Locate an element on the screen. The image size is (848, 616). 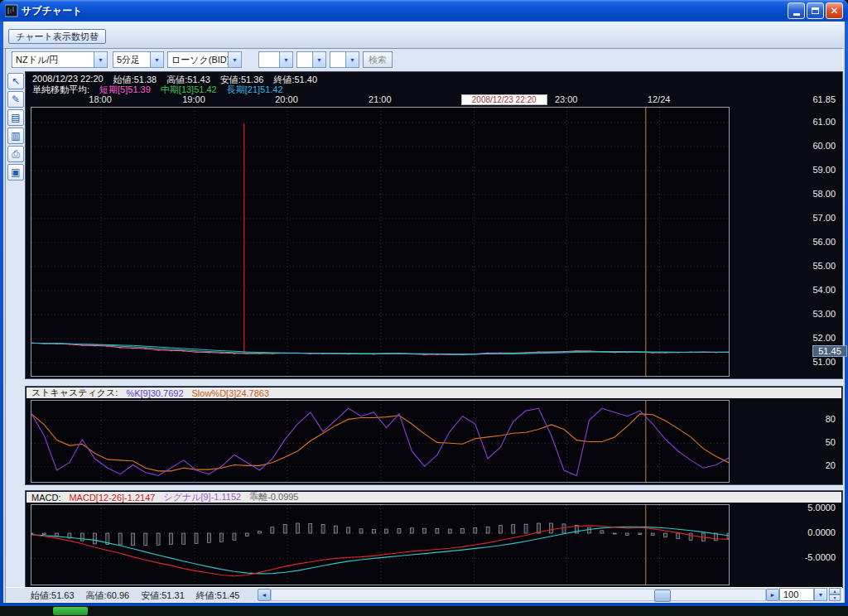
titlebar: サブチャート ✕ is located at coordinates (424, 11).